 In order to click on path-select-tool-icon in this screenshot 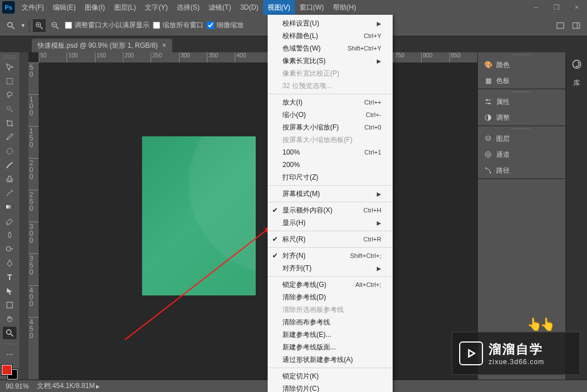, I will do `click(10, 291)`.